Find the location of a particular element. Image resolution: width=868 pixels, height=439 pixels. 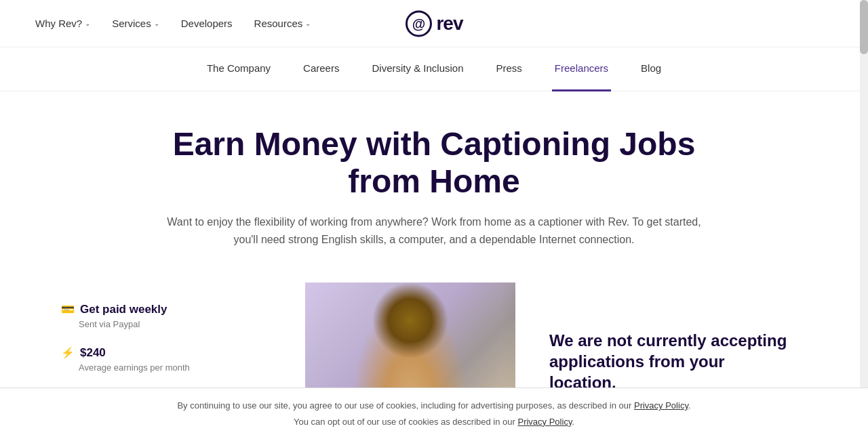

scrollbar is located at coordinates (864, 220).